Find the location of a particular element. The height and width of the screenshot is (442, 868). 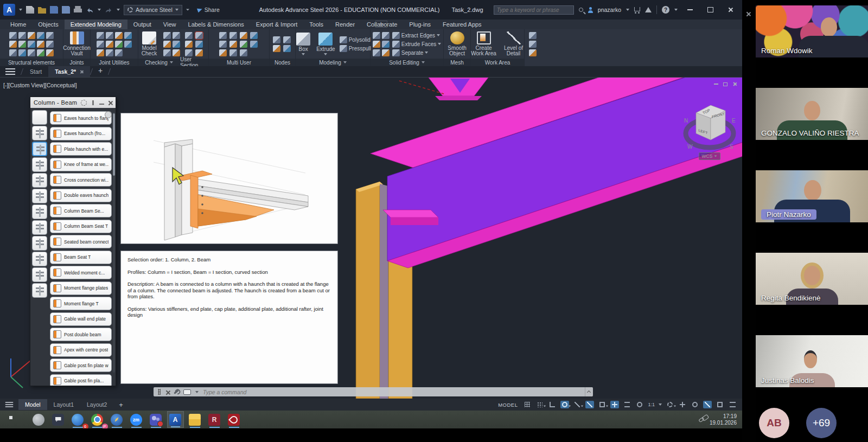

command-line is located at coordinates (373, 392).